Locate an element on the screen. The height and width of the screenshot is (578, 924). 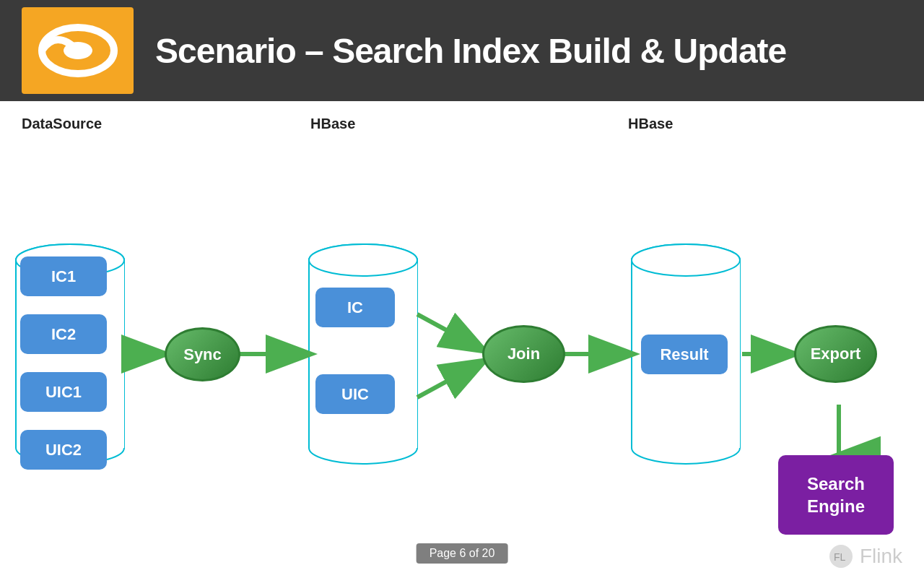
flink-icon: FL is located at coordinates (841, 556).